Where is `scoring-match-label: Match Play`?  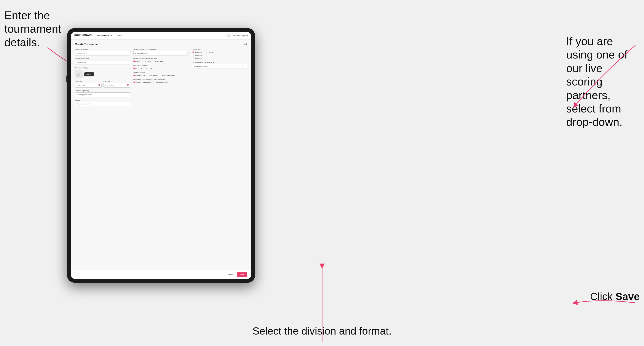 scoring-match-label: Match Play is located at coordinates (154, 75).